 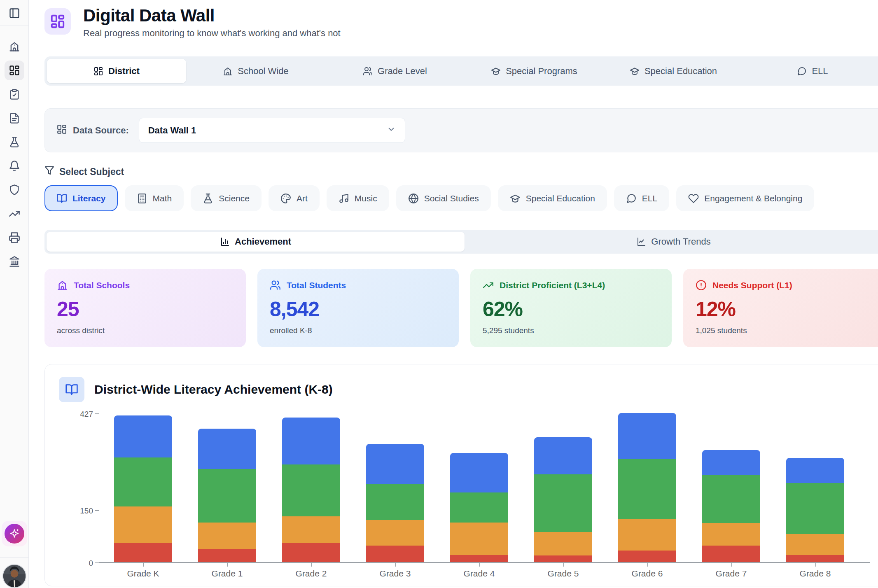 What do you see at coordinates (461, 71) in the screenshot?
I see `scope-tabs: DistrictSchool WideGrade LevelSpecial Pr…` at bounding box center [461, 71].